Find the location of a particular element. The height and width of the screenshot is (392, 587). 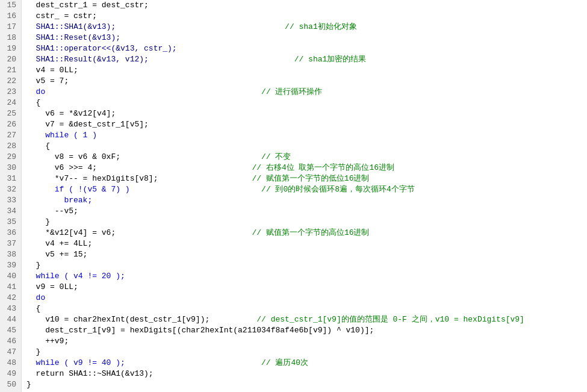

line-number: 40 is located at coordinates (11, 276).